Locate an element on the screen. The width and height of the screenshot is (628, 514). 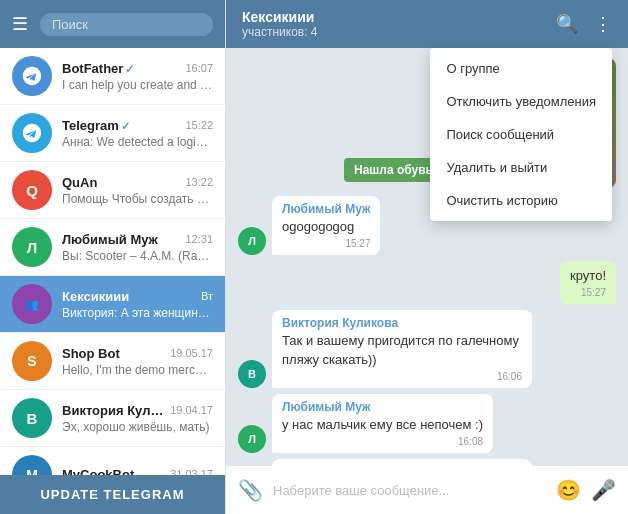
bubble: Любимый Муж ogogogogog 15:27 is located at coordinates (326, 226).